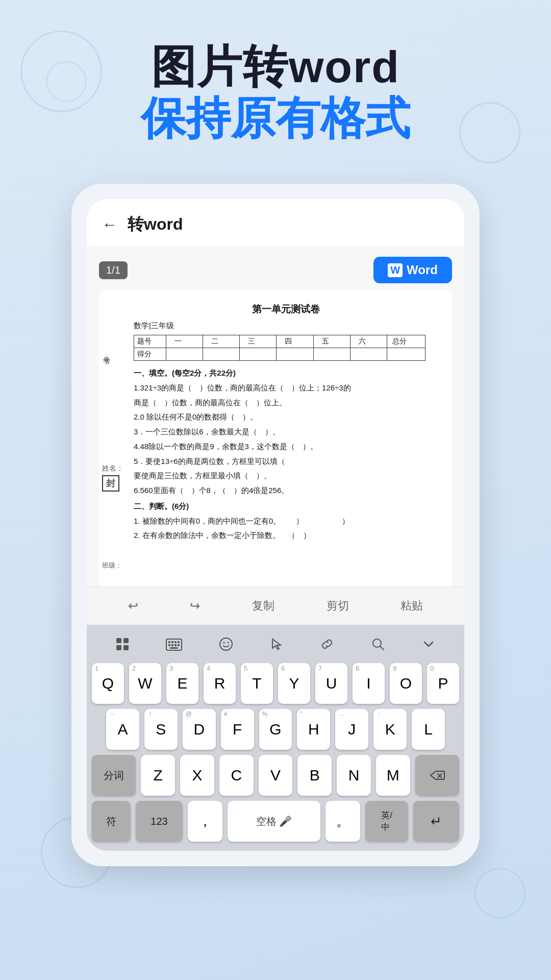  What do you see at coordinates (174, 646) in the screenshot?
I see `kb-keyboard-icon` at bounding box center [174, 646].